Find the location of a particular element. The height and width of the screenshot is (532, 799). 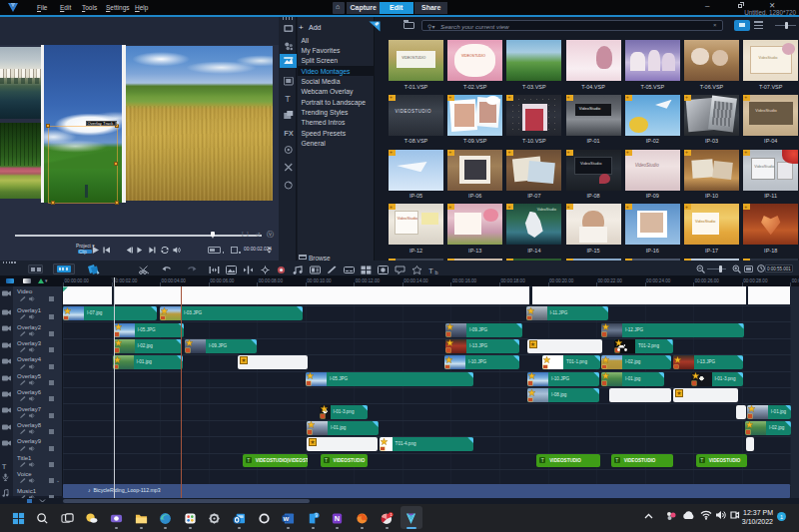

svg-text: N is located at coordinates (338, 519).